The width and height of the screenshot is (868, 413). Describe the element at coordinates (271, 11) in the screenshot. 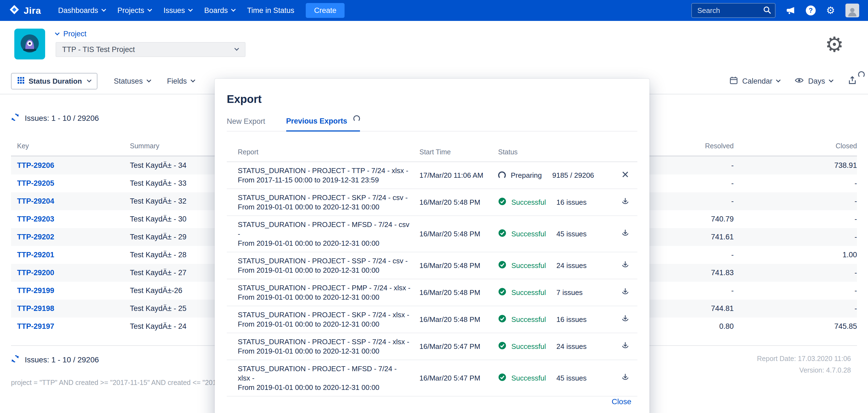

I see `nav-time-in-status-label: Time in Status` at that location.